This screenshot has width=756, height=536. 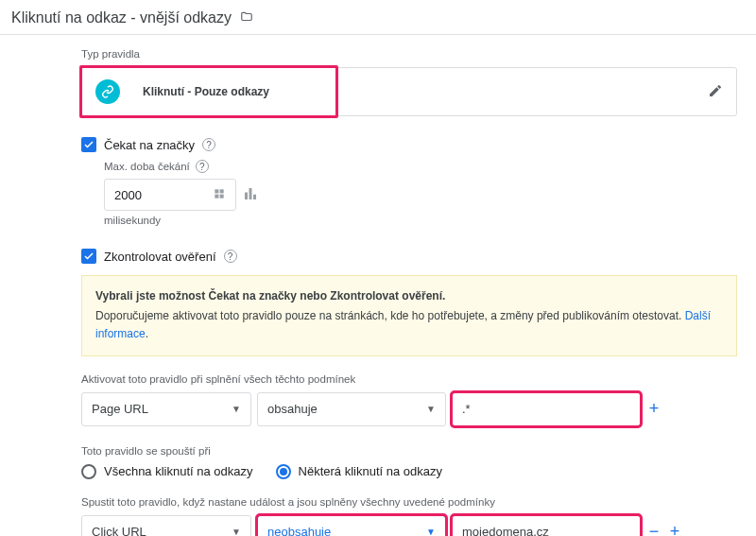 What do you see at coordinates (654, 529) in the screenshot?
I see `remove-condition-button: −` at bounding box center [654, 529].